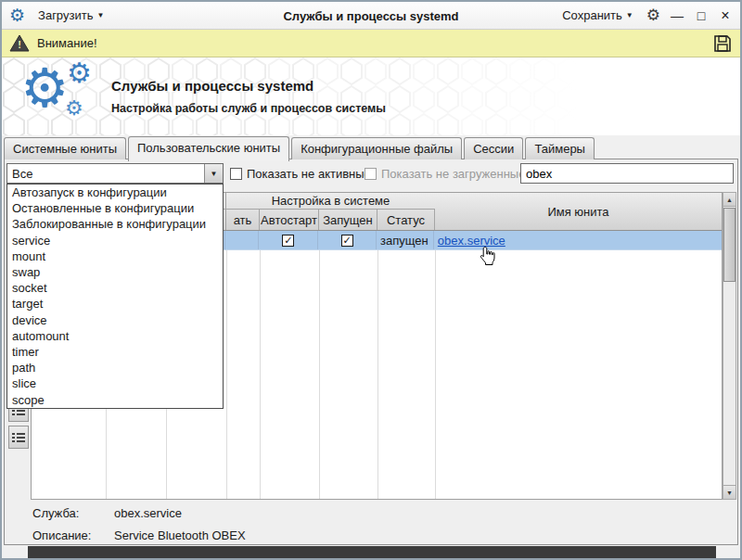 Image resolution: width=742 pixels, height=560 pixels. I want to click on warning-bar: ! Внимание!, so click(371, 44).